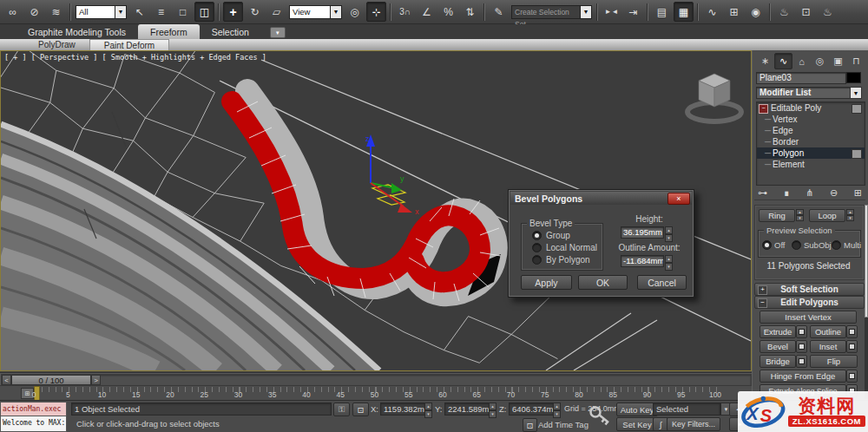 Image resolution: width=868 pixels, height=432 pixels. Describe the element at coordinates (95, 380) in the screenshot. I see `next-frame-button: >` at that location.